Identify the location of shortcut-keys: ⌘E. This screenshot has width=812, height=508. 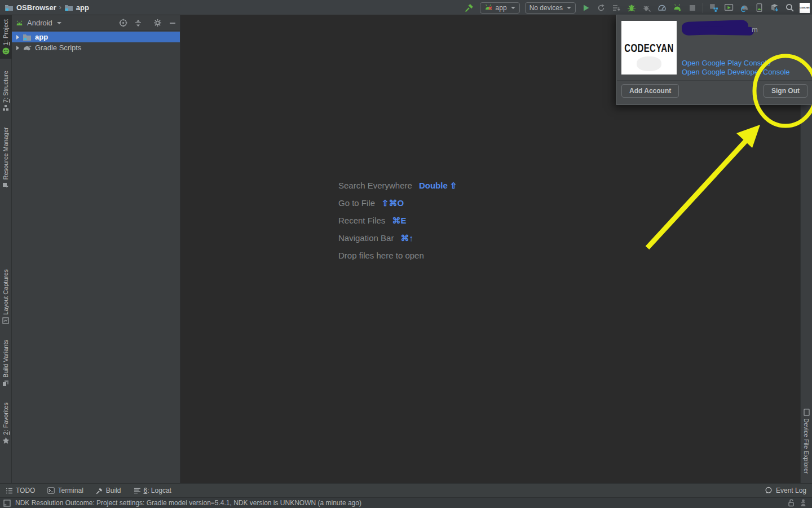
(399, 221).